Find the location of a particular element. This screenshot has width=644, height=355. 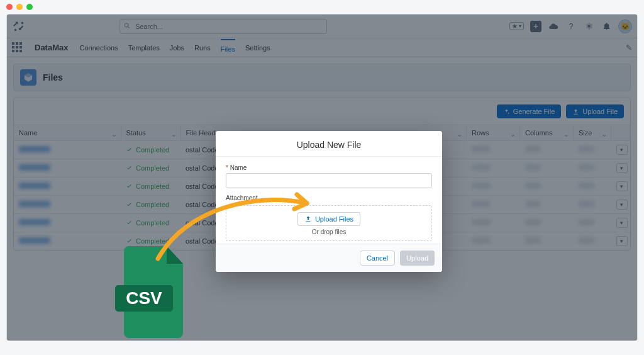

upload-submit-button: Upload is located at coordinates (418, 258).